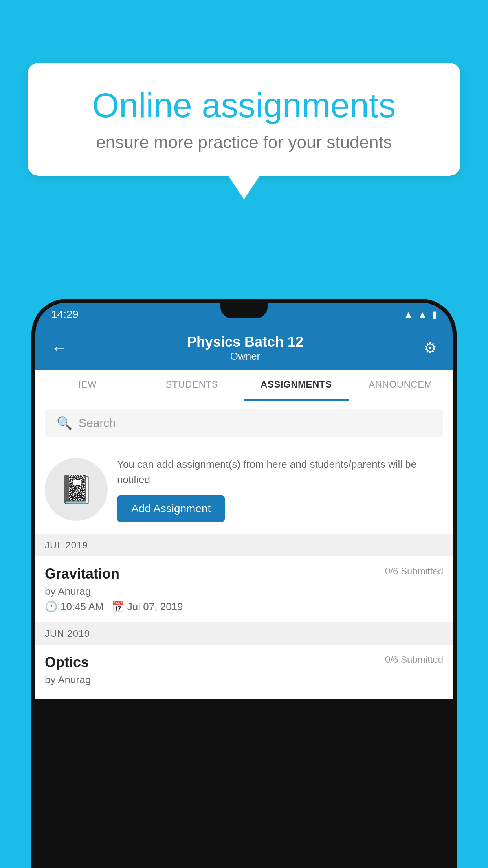  Describe the element at coordinates (82, 607) in the screenshot. I see `assignment-time-value: 10:45 AM` at that location.